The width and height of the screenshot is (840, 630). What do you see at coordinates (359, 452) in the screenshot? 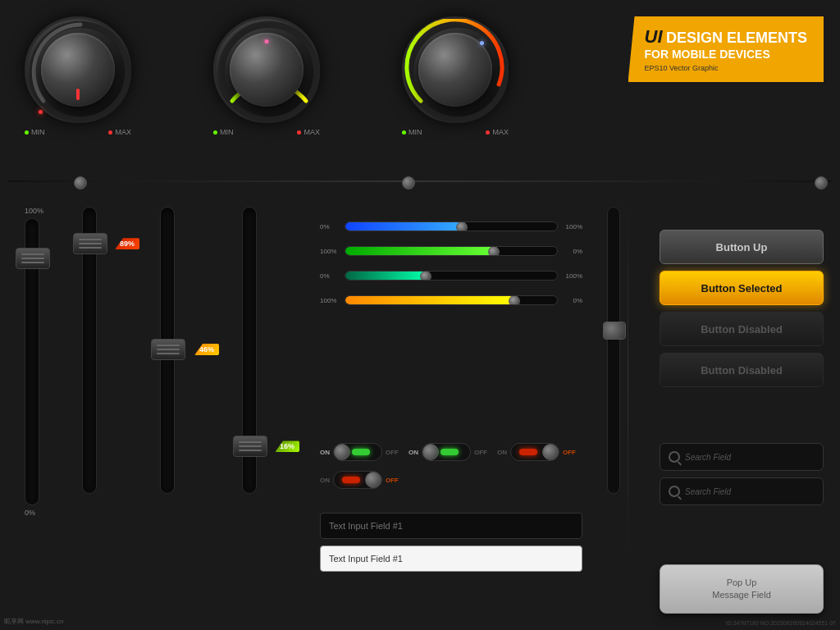
I see `toggle-1-group: ON OFF` at bounding box center [359, 452].